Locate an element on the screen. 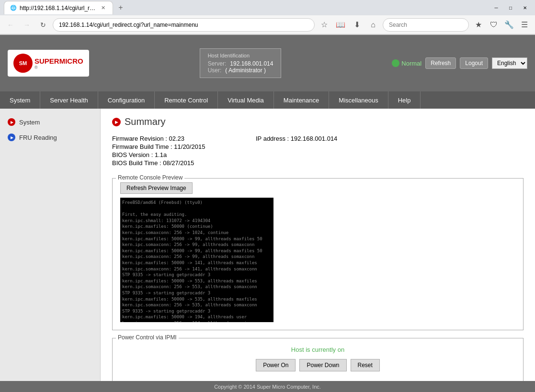  user-label: User: is located at coordinates (215, 70).